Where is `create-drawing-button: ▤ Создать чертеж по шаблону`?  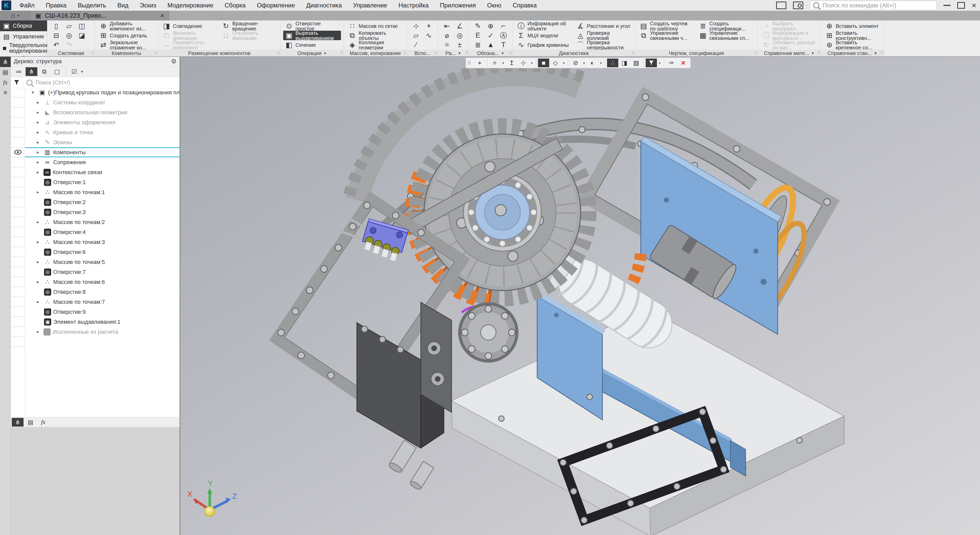 create-drawing-button: ▤ Создать чертеж по шаблону is located at coordinates (667, 26).